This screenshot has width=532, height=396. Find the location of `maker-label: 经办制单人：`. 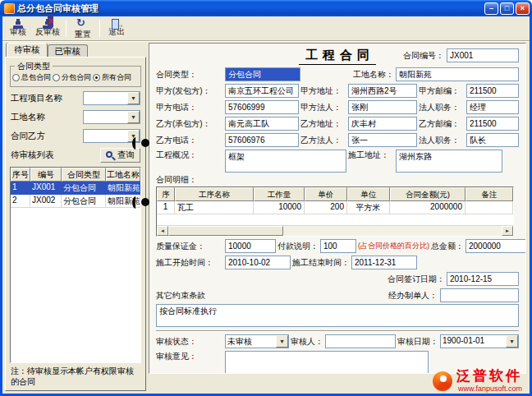

maker-label: 经办制单人： is located at coordinates (413, 296).